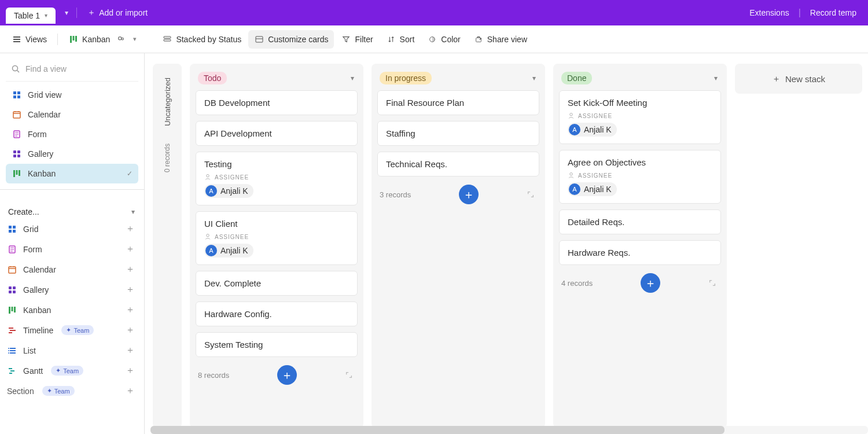  What do you see at coordinates (458, 164) in the screenshot?
I see `card: Technical Reqs.` at bounding box center [458, 164].